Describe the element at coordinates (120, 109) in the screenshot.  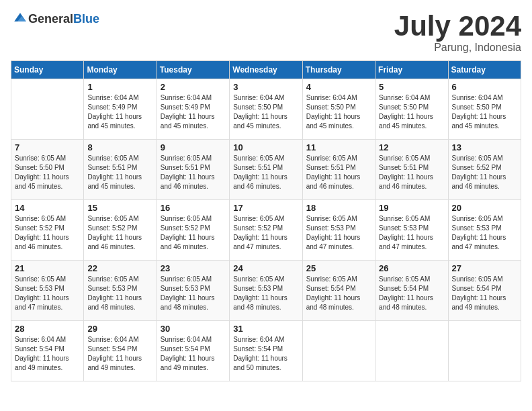
I see `calendar-cell: 1 Sunrise: 6:04 AM Sunset: 5:49 PM Dayli…` at that location.